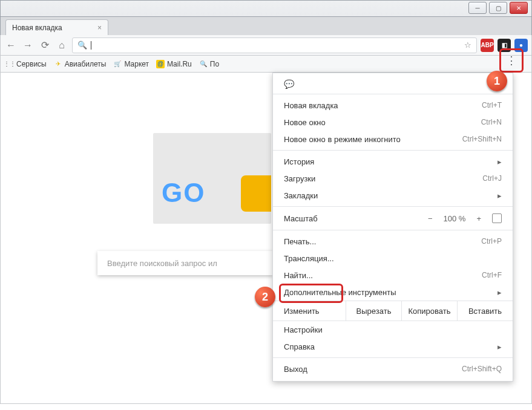  I want to click on callout-highlight-1: ⋮, so click(511, 60).